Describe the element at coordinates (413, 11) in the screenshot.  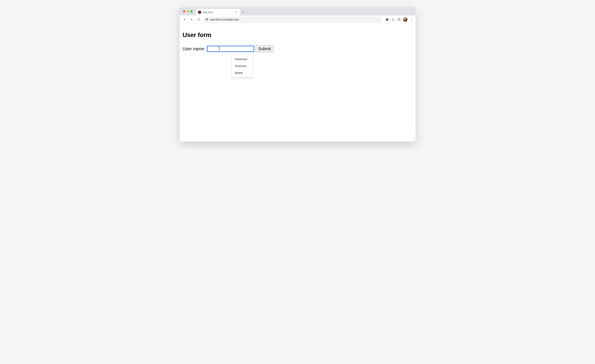
I see `tabstrip-overflow: ⌄` at that location.